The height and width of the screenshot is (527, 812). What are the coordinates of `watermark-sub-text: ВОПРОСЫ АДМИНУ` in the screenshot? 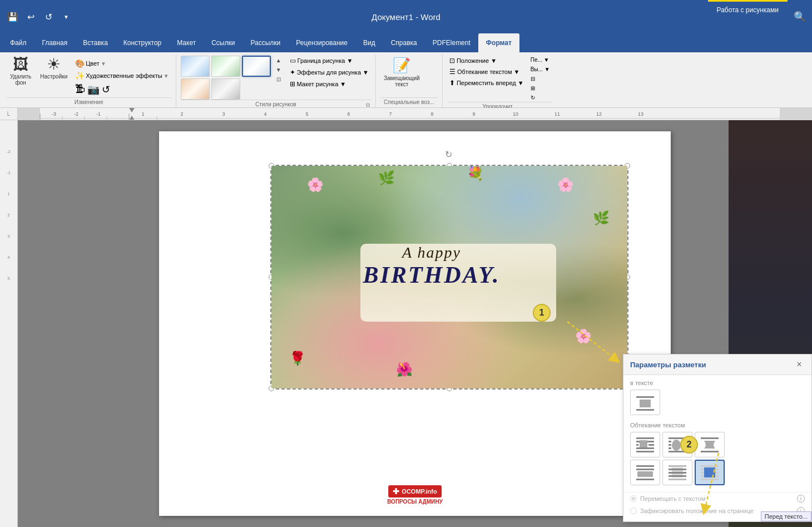 It's located at (415, 502).